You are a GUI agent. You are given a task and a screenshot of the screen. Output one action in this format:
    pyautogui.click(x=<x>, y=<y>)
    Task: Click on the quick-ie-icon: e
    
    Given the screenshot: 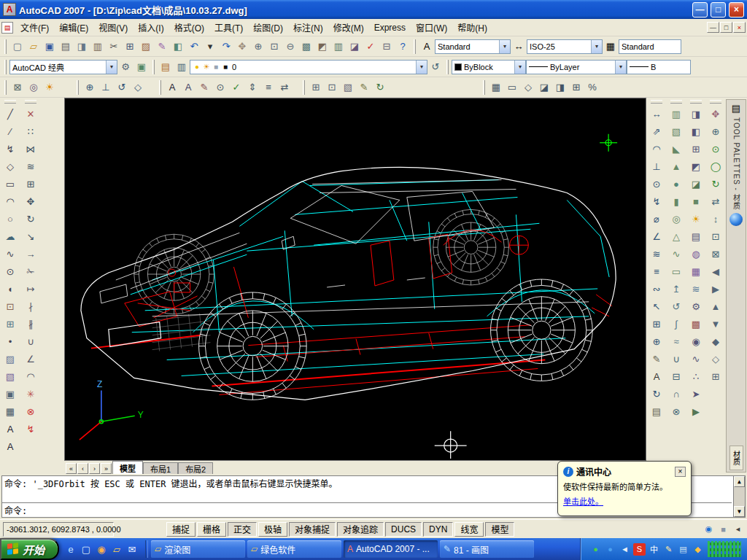 What is the action you would take?
    pyautogui.click(x=71, y=549)
    